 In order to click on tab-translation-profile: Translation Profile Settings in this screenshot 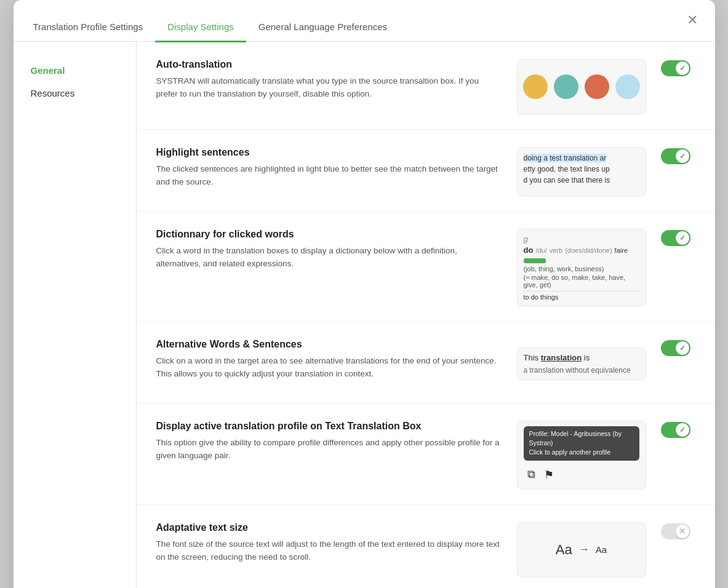, I will do `click(95, 32)`.